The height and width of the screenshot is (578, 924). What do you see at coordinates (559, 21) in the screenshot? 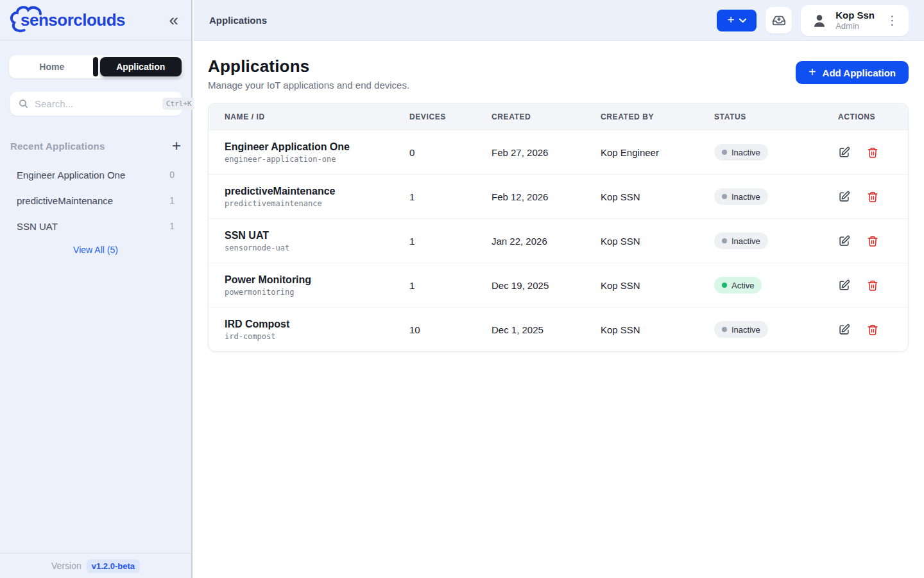
I see `topbar: Applications + Kop Ssn Admin ⋮` at bounding box center [559, 21].